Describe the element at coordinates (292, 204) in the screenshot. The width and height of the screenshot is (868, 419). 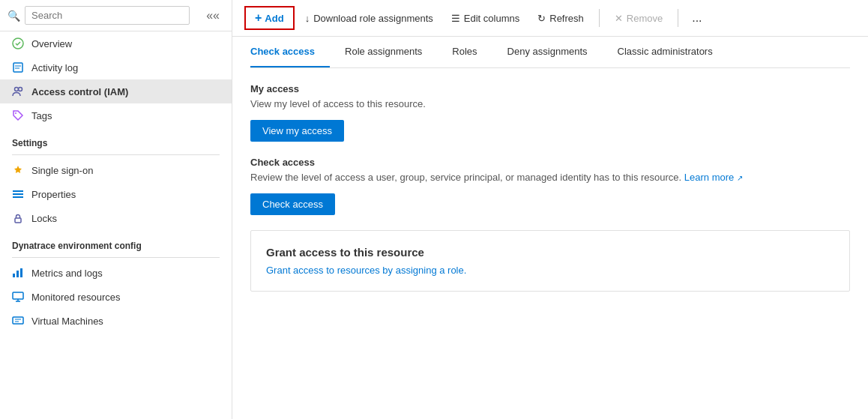
I see `check-access-button: Check access` at that location.